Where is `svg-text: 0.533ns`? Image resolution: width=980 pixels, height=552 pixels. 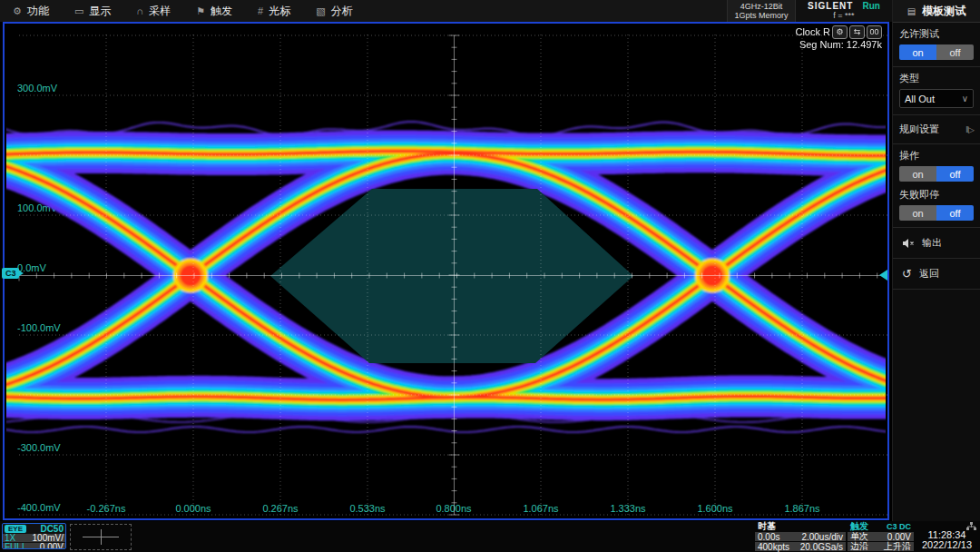
svg-text: 0.533ns is located at coordinates (368, 508).